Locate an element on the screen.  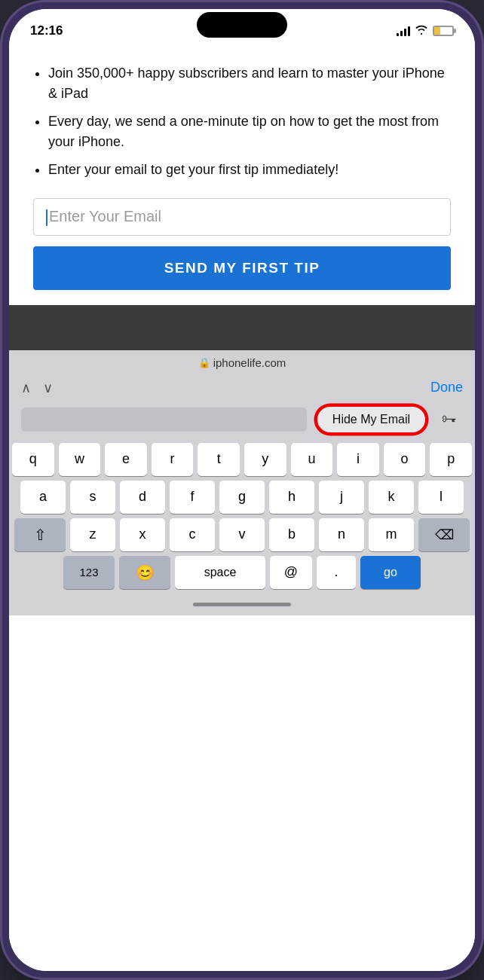
keyboard-row-3: ⇧ z x c v b n m ⌫ is located at coordinates (242, 535).